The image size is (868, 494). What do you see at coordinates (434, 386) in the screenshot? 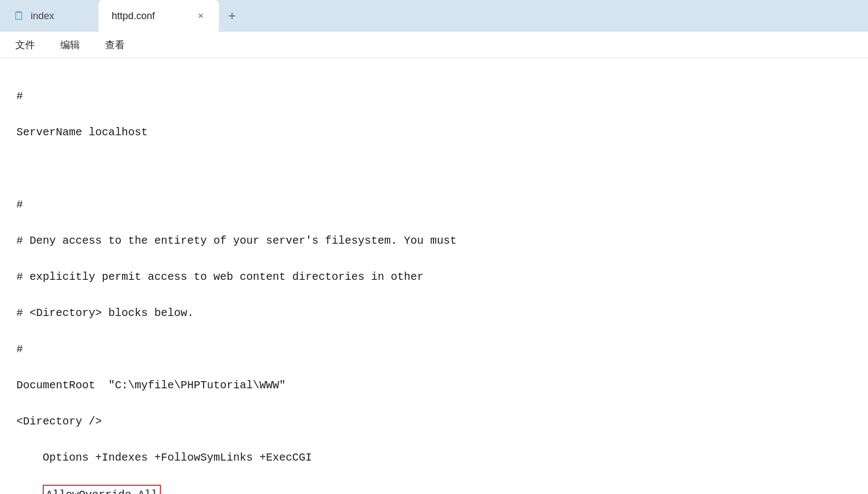
I see `line-9: DocumentRoot "C:\myfile\PHPTutorial\WWW"` at bounding box center [434, 386].